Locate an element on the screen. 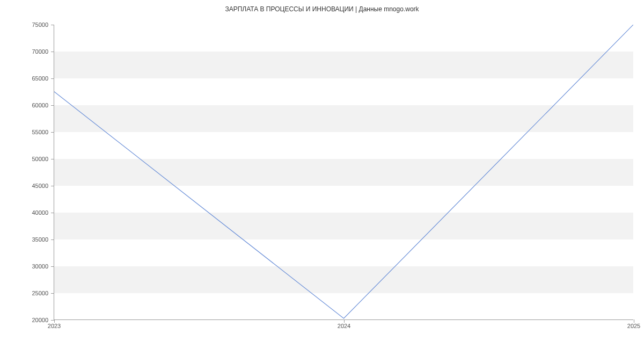  y-tick-label: 45000 is located at coordinates (40, 186).